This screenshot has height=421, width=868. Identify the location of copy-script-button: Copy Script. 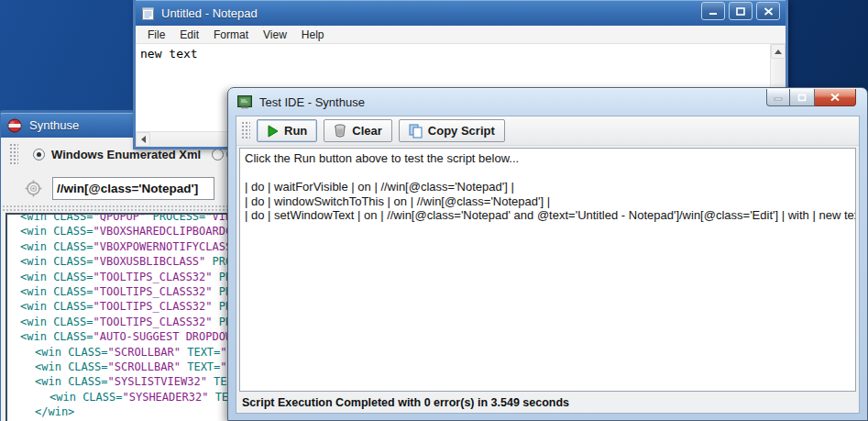
(452, 130).